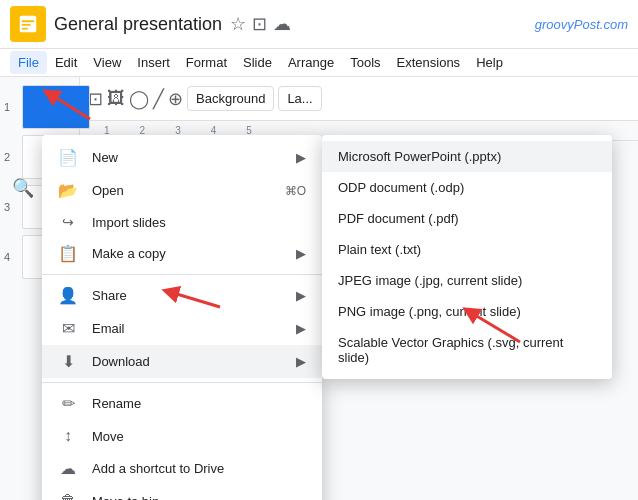 This screenshot has width=638, height=500. Describe the element at coordinates (398, 218) in the screenshot. I see `pdf-label: PDF document (.pdf)` at that location.